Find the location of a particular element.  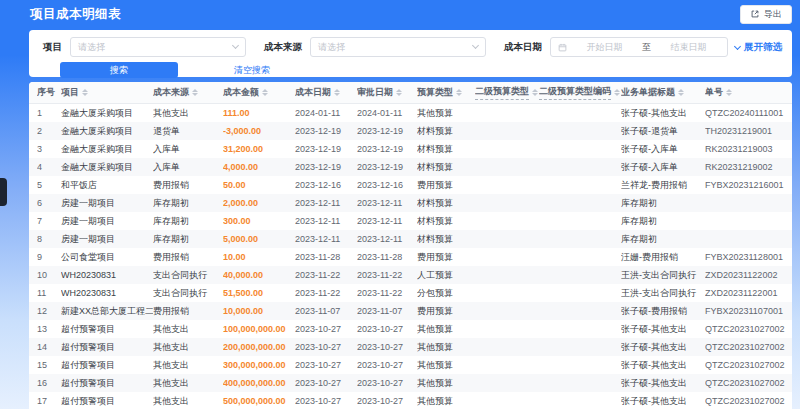

table-cell: 2,000.00 is located at coordinates (259, 203).